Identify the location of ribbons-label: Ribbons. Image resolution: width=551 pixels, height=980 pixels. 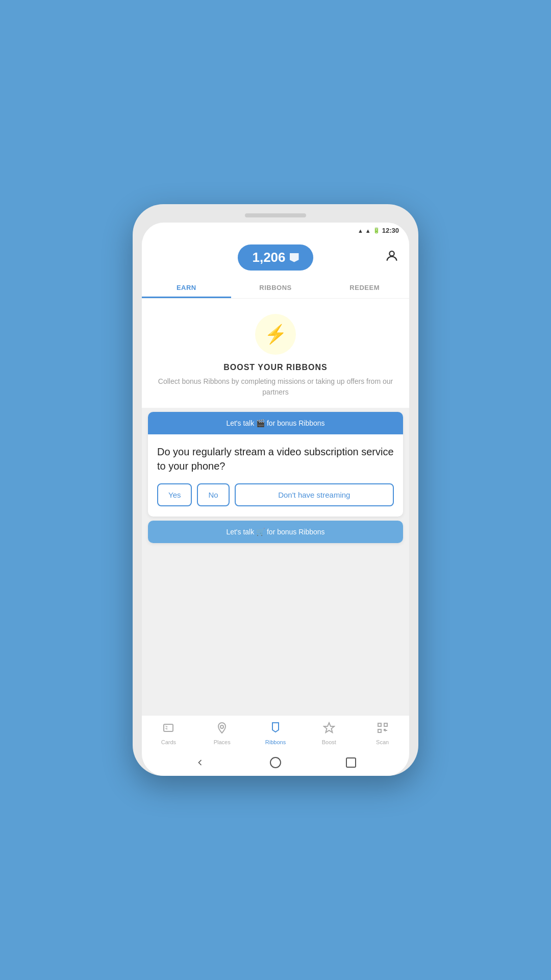
(276, 742).